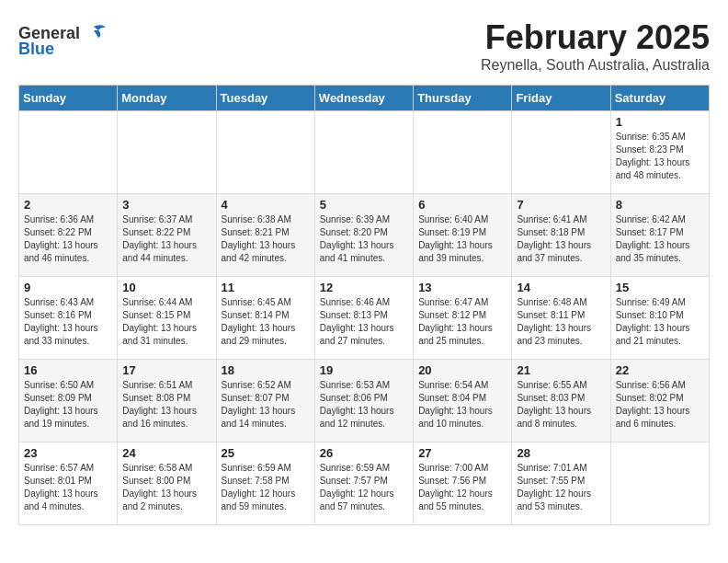 This screenshot has width=728, height=563. I want to click on day-number: 5, so click(364, 204).